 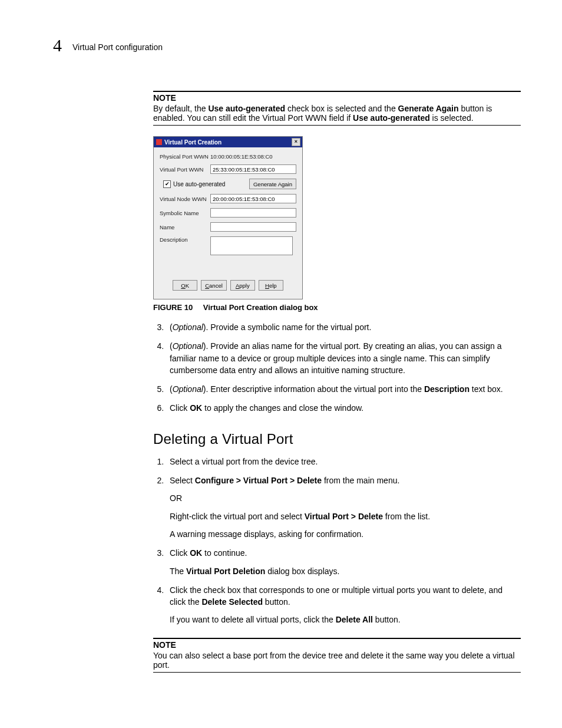 I want to click on text: Select, so click(x=183, y=480).